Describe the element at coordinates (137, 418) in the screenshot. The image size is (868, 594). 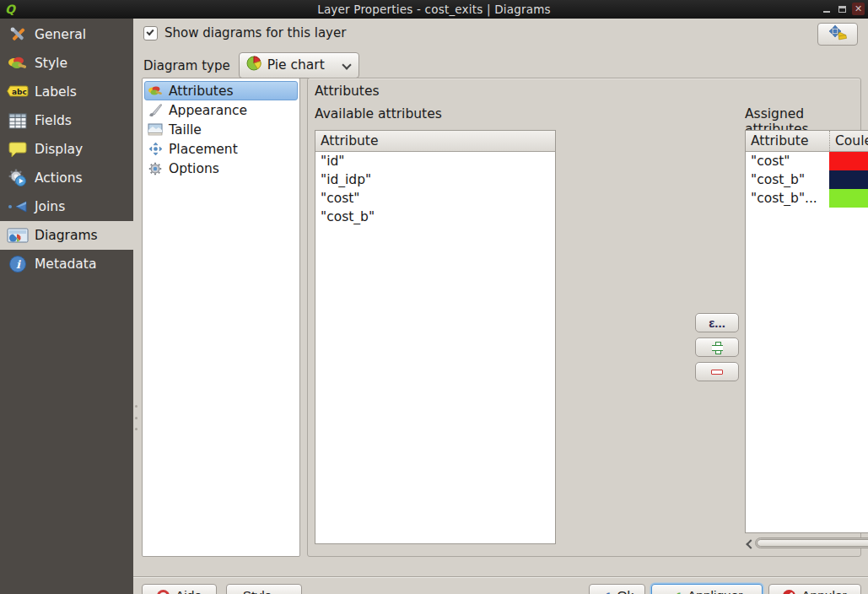
I see `splitter-handle` at that location.